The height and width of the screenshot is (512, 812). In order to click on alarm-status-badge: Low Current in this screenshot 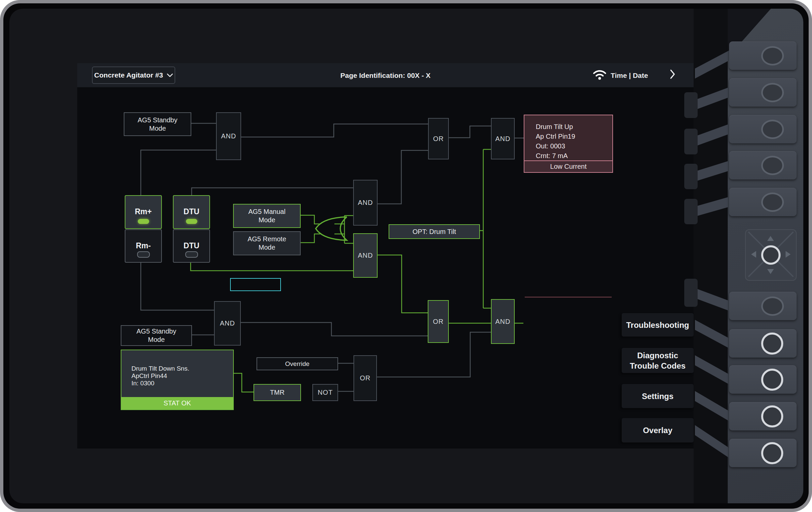, I will do `click(569, 167)`.